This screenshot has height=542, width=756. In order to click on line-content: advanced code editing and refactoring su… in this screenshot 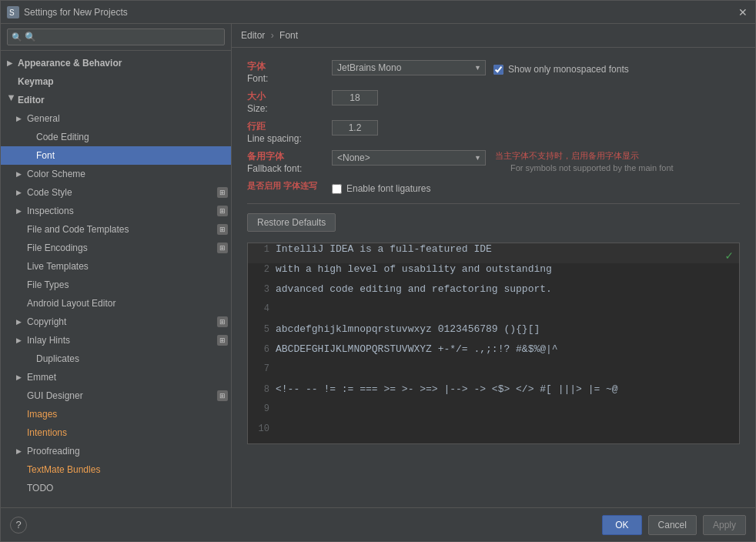, I will do `click(414, 289)`.